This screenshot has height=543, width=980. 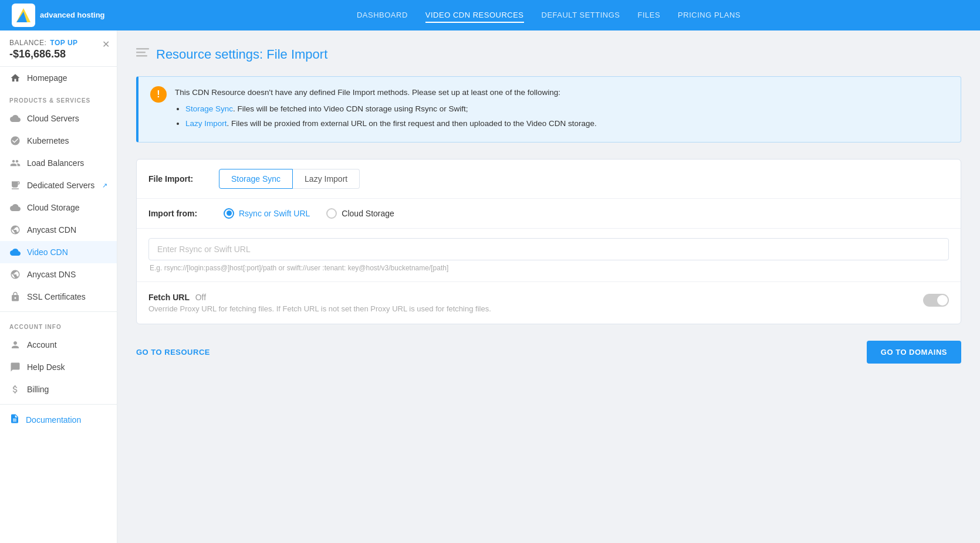 What do you see at coordinates (15, 345) in the screenshot?
I see `account-icon` at bounding box center [15, 345].